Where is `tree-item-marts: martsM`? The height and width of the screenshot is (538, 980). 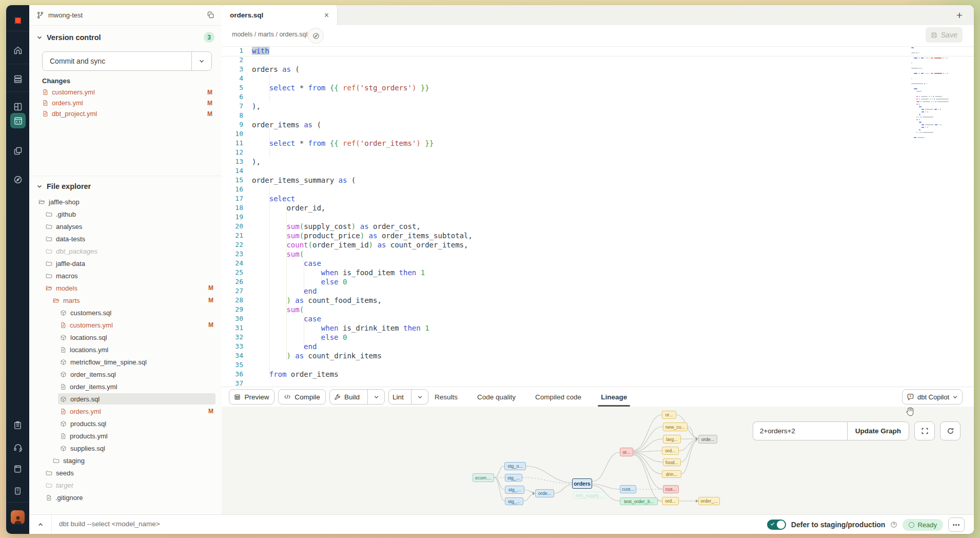 tree-item-marts: martsM is located at coordinates (125, 300).